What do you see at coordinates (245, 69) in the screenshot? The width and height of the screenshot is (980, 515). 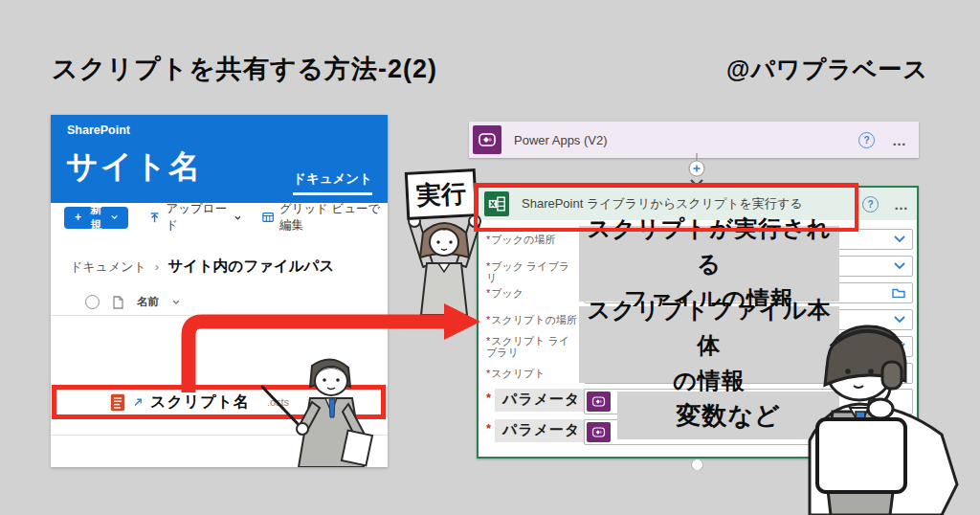 I see `page-title: スクリプトを共有する方法-2(2)` at bounding box center [245, 69].